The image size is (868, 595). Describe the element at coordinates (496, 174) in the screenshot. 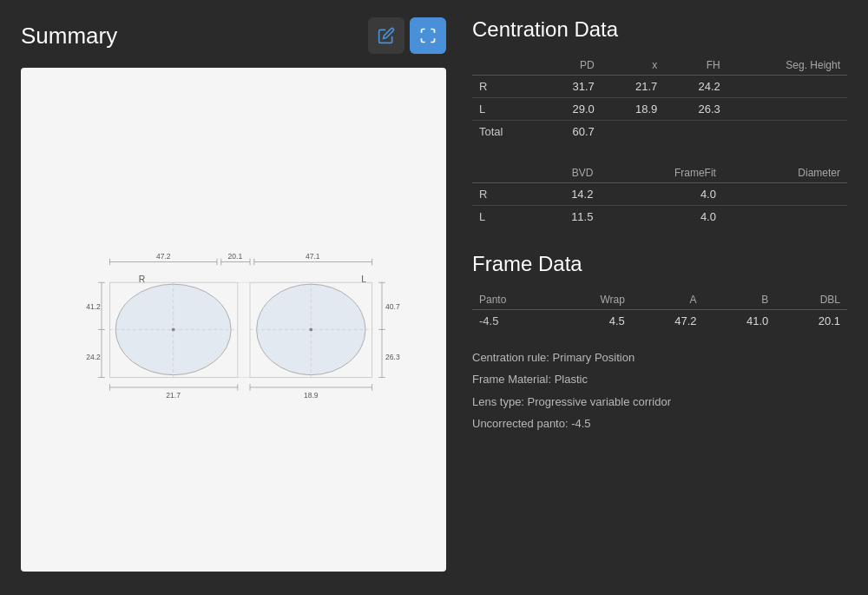

I see `col-header-empty` at that location.